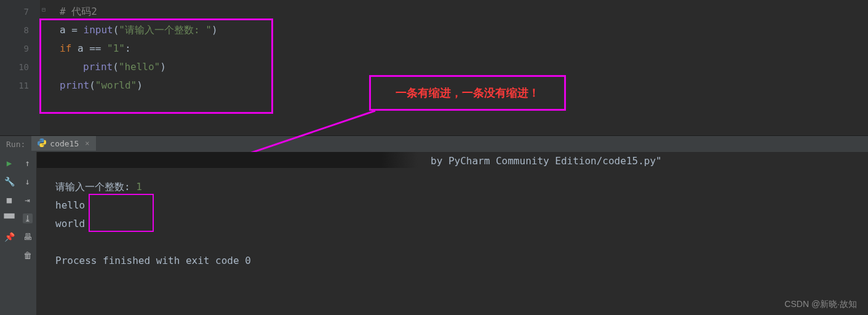  What do you see at coordinates (28, 163) in the screenshot?
I see `up-icon: ↑` at bounding box center [28, 163].